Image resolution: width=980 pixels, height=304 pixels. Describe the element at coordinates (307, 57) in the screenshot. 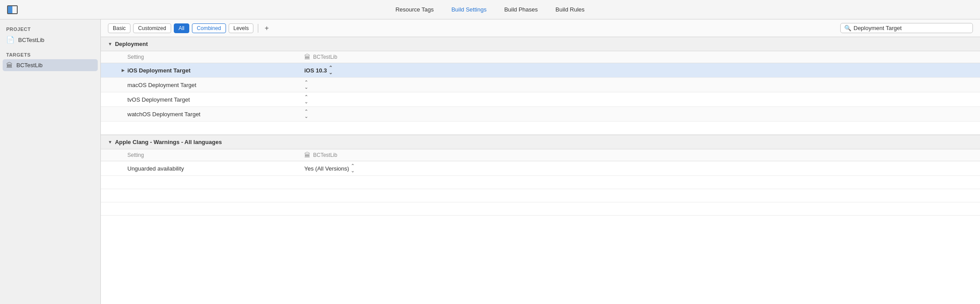

I see `library-column-icon: 🏛` at that location.